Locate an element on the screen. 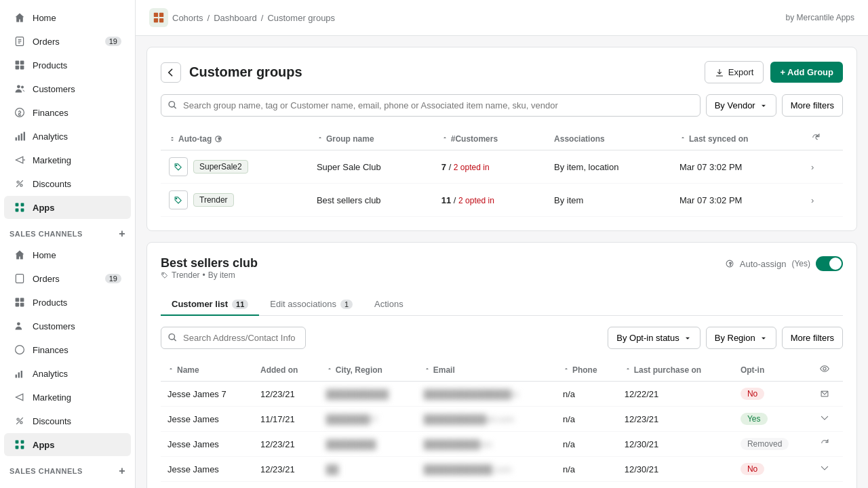 This screenshot has width=868, height=488. cadded-2: 12/23/21 is located at coordinates (286, 445).